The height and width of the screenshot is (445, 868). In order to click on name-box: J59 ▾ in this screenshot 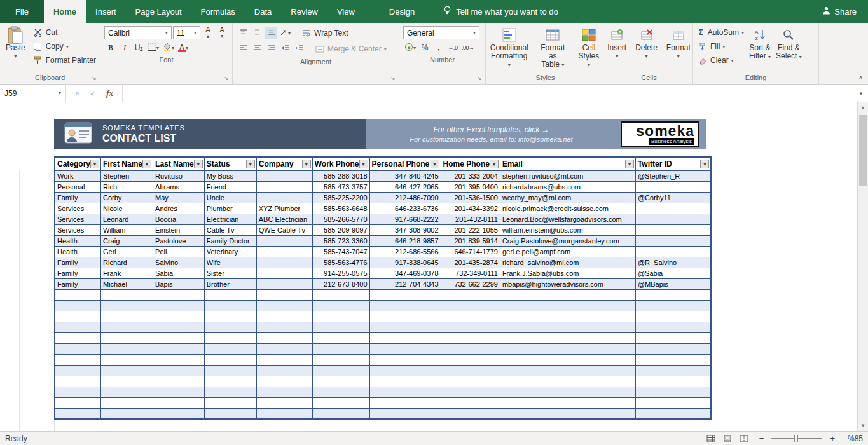, I will do `click(33, 93)`.